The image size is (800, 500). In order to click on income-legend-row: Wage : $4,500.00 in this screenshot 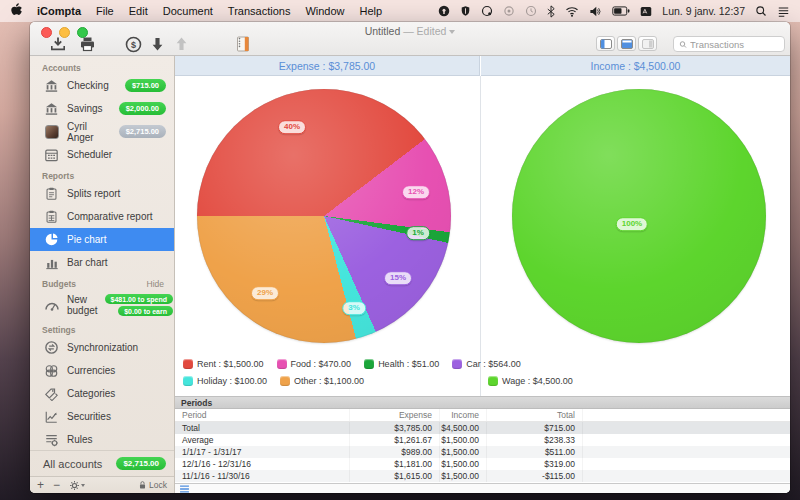, I will do `click(530, 380)`.